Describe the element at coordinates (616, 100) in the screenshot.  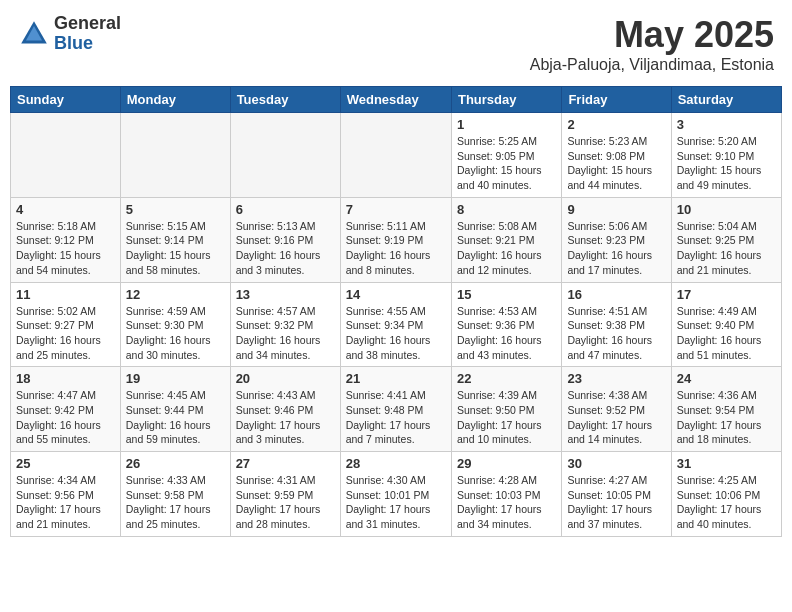
I see `column-header-friday: Friday` at that location.